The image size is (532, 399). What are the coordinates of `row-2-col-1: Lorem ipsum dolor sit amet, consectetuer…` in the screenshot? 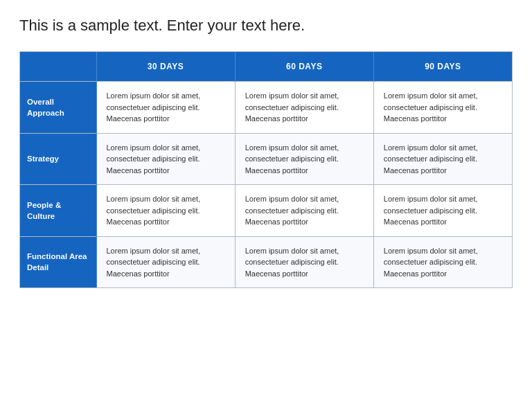 It's located at (166, 211).